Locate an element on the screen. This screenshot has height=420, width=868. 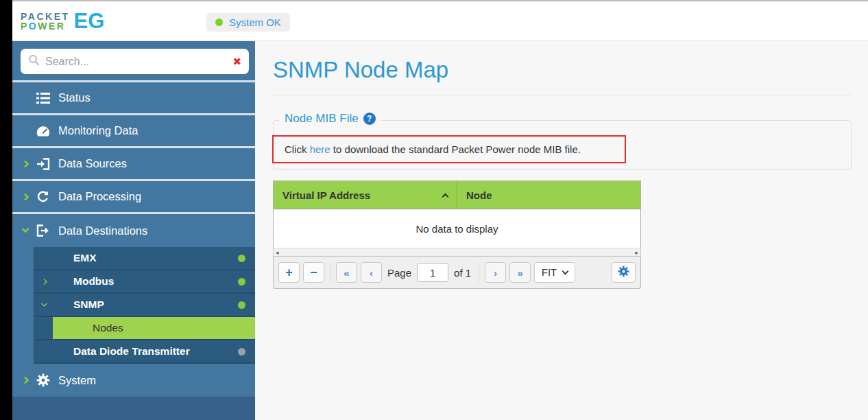
column-header-virtual-ip-address: Virtual IP Address is located at coordinates (365, 195).